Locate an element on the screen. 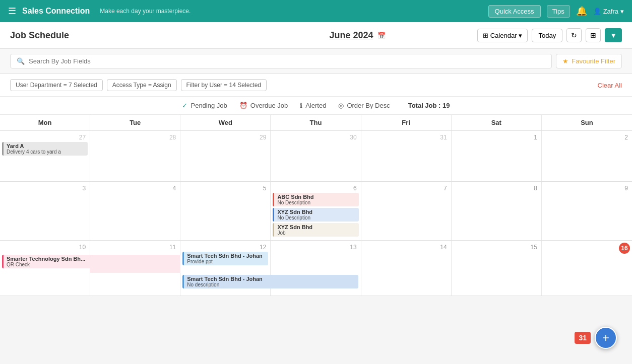 This screenshot has height=364, width=632. day-jun11: 11 is located at coordinates (135, 268).